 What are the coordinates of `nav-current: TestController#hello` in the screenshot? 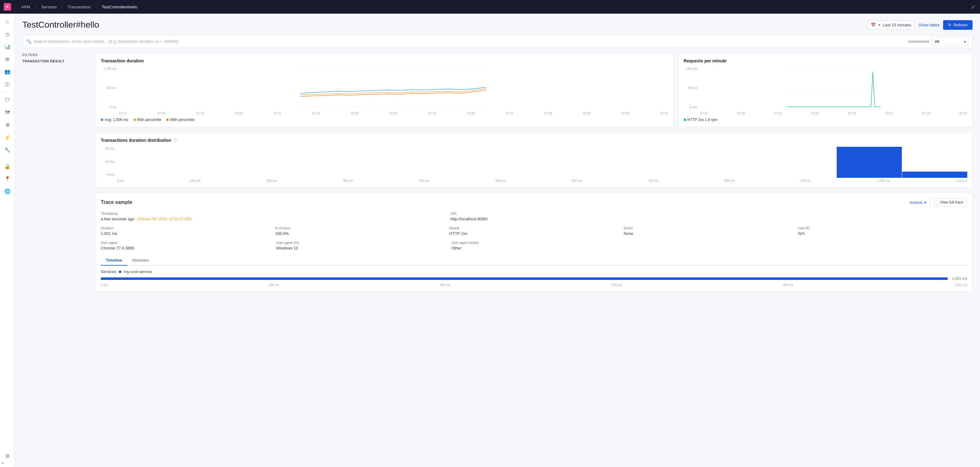 It's located at (119, 7).